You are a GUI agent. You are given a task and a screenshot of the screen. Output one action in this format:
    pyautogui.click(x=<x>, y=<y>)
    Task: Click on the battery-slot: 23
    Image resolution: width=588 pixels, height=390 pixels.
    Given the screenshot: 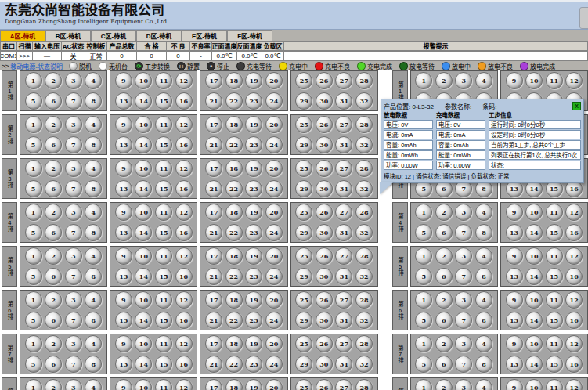 What is the action you would take?
    pyautogui.click(x=254, y=364)
    